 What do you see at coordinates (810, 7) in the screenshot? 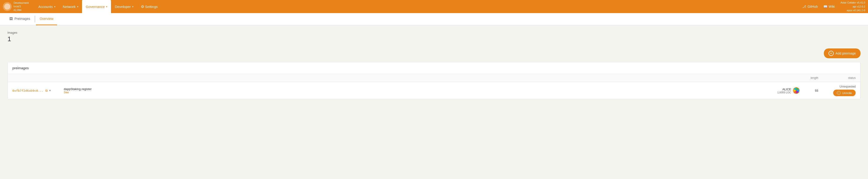
I see `github-link: ⎇ GitHub` at bounding box center [810, 7].